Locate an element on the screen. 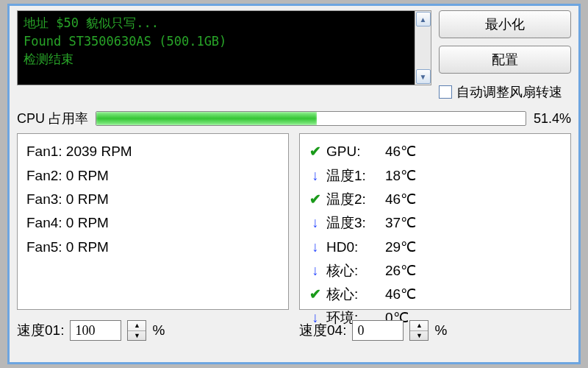 The height and width of the screenshot is (368, 588). speed-01-unit: % is located at coordinates (159, 330).